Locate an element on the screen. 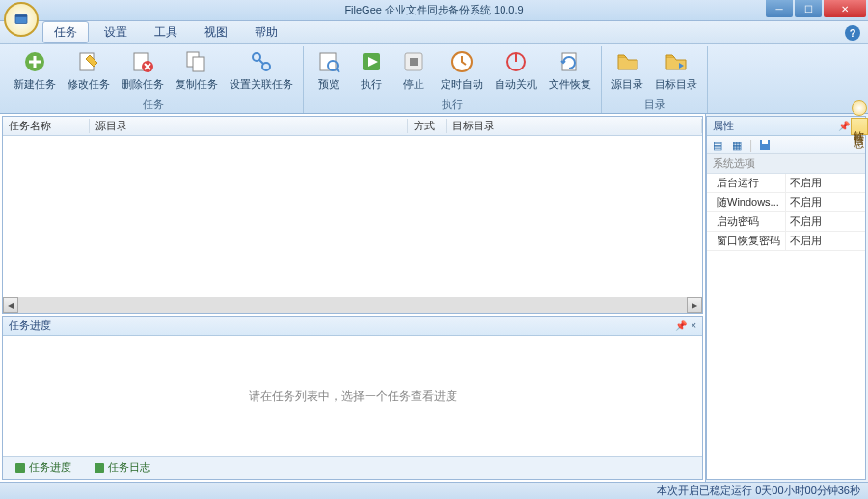 The image size is (868, 499). properties-title: 属性 📌 × is located at coordinates (786, 126).